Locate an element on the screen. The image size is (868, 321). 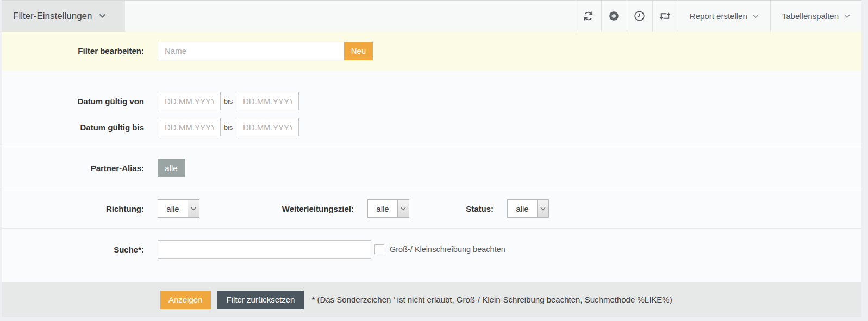
report-create-label: Report erstellen is located at coordinates (719, 16).